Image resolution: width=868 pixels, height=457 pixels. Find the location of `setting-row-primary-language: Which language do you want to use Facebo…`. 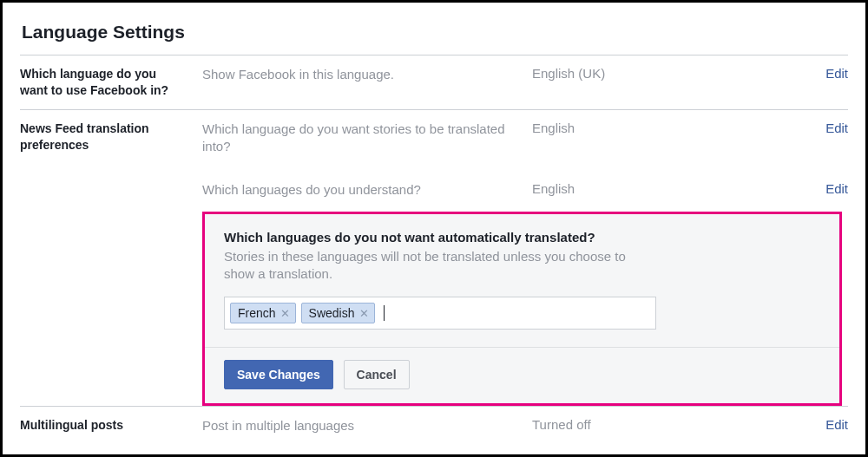

setting-row-primary-language: Which language do you want to use Facebo… is located at coordinates (434, 82).